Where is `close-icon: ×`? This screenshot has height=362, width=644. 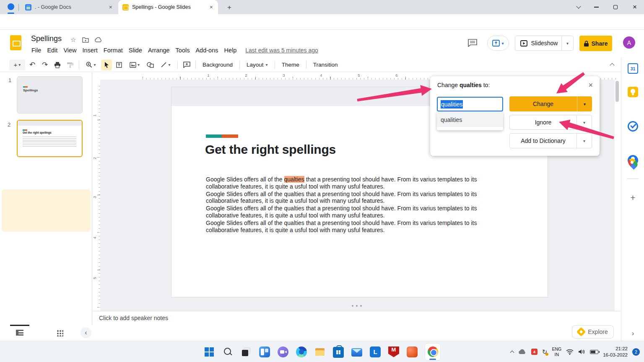
close-icon: × is located at coordinates (590, 85).